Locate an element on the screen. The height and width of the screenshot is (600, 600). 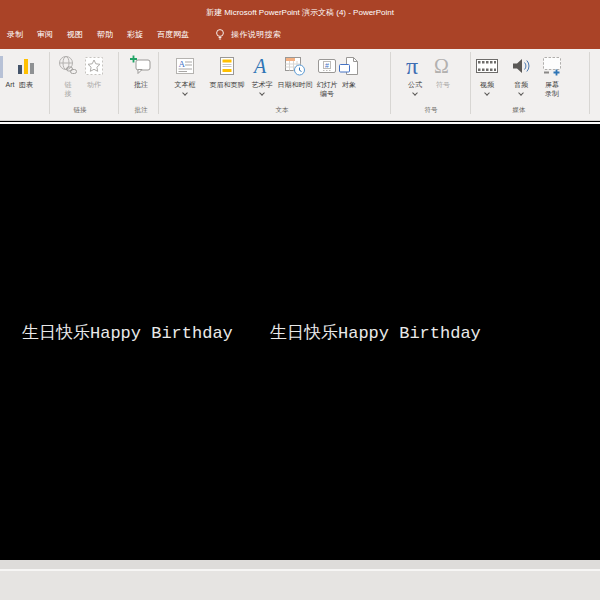
video-button: 视频 is located at coordinates (487, 74).